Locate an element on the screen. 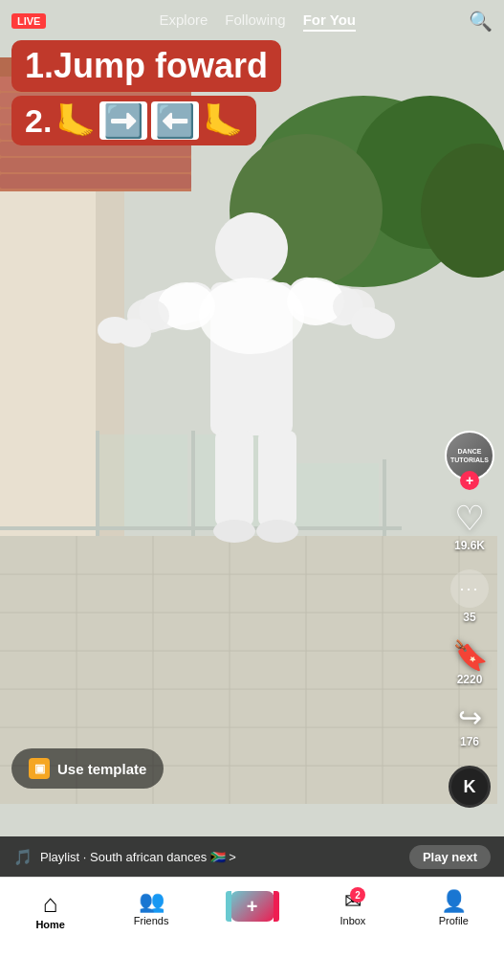 This screenshot has height=980, width=504. home-label: Home is located at coordinates (50, 924).